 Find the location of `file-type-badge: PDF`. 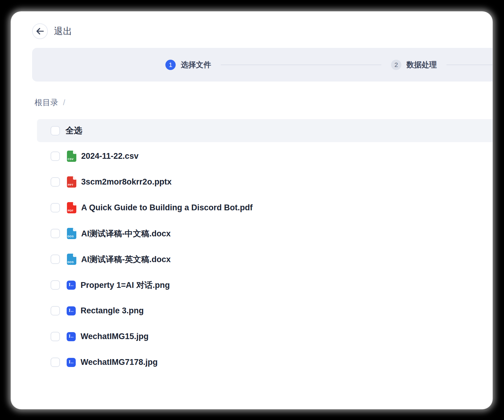

file-type-badge: PDF is located at coordinates (71, 211).